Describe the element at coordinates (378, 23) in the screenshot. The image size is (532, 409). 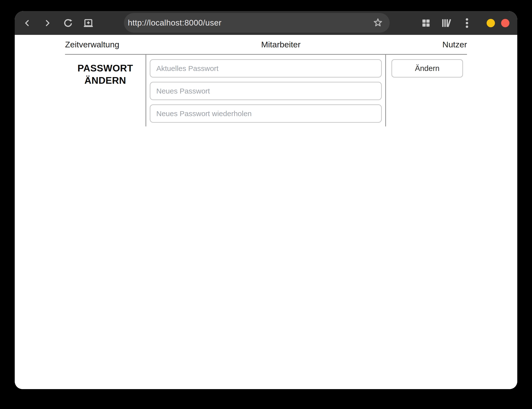
I see `bookmark-button` at that location.